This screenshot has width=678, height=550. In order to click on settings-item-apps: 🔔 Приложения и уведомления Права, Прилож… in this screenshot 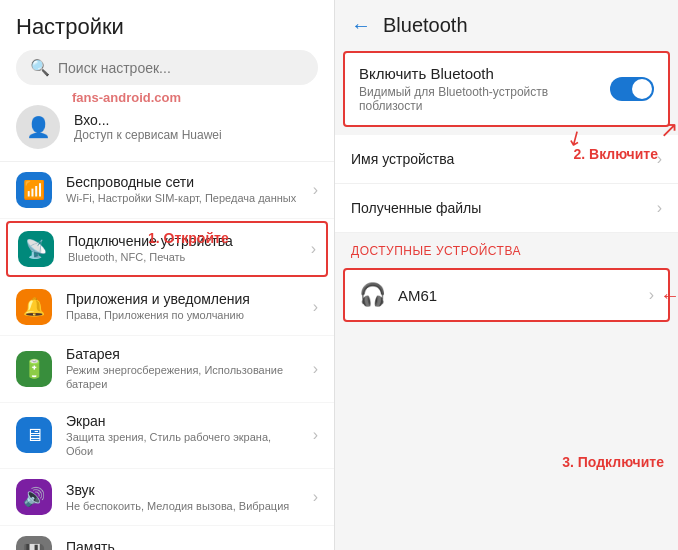, I will do `click(167, 308)`.